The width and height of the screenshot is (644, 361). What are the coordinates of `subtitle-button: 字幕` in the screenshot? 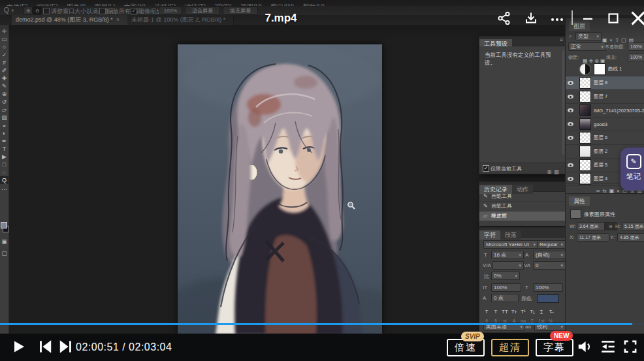 It's located at (555, 347).